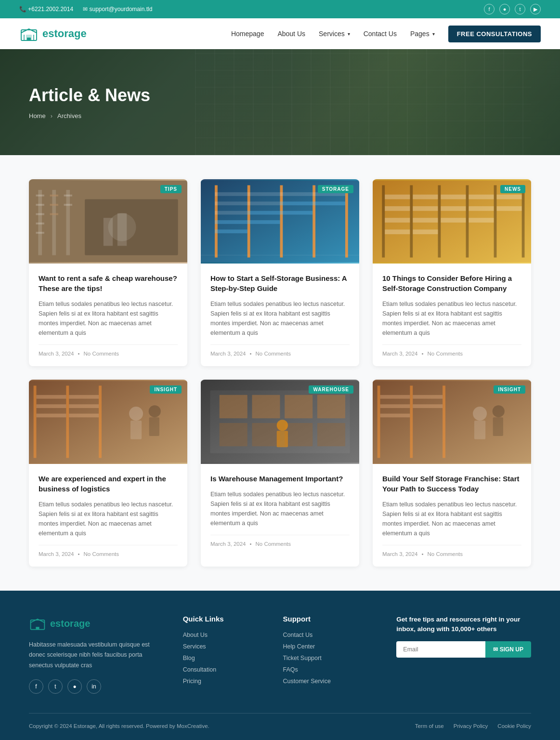 The height and width of the screenshot is (740, 560). Describe the element at coordinates (108, 484) in the screenshot. I see `article-title: We are experienced and expert in the bus…` at that location.